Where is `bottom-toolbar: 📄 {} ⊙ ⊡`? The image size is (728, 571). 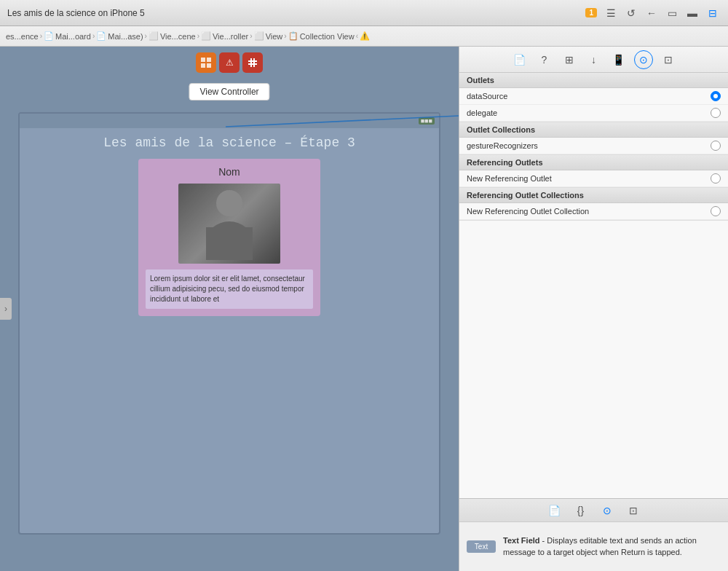 bottom-toolbar: 📄 {} ⊙ ⊡ is located at coordinates (594, 511).